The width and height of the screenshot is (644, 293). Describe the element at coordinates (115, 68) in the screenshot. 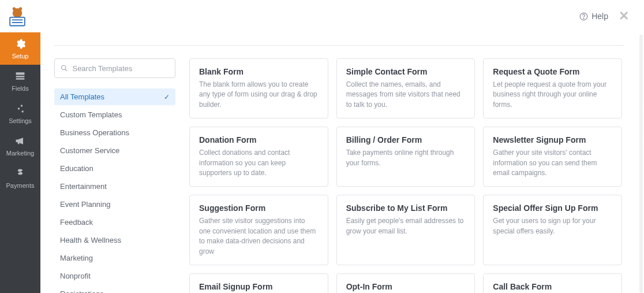

I see `search-templates` at that location.